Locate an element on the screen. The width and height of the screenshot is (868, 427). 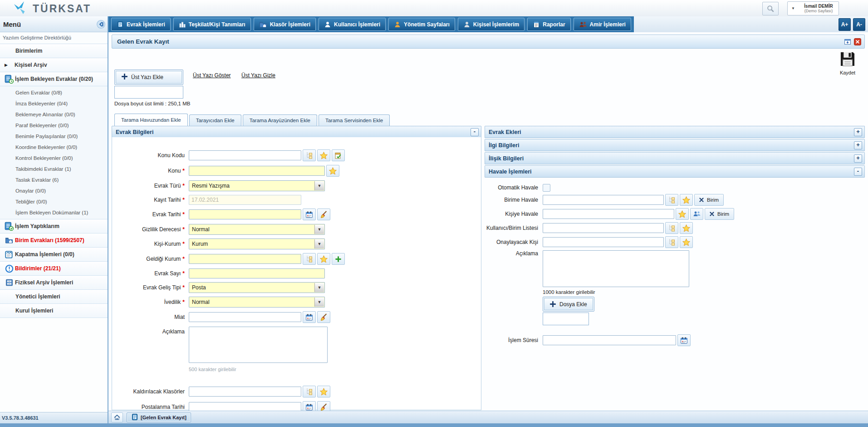
collapse-section-button: - is located at coordinates (475, 132).